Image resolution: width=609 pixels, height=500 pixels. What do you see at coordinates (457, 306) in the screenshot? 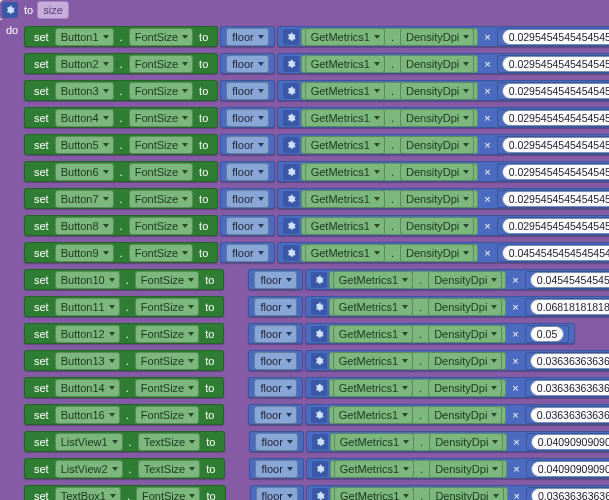
I see `multiply-block: GetMetrics1 . DensityDpi × 0.06818181818…` at bounding box center [457, 306].